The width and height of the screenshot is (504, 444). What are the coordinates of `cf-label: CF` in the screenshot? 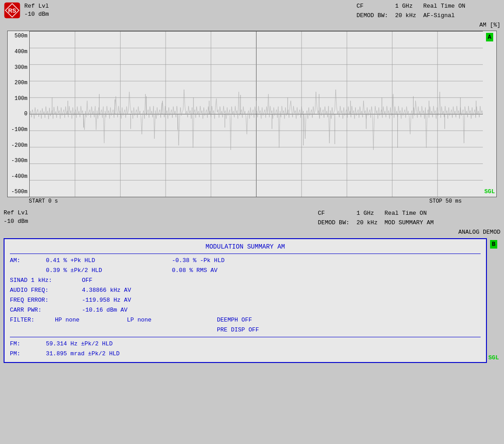 It's located at (360, 6).